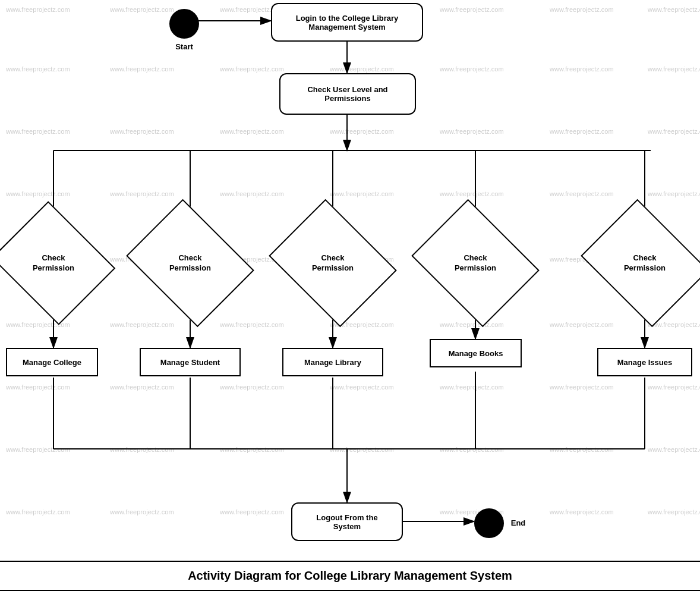 This screenshot has height=591, width=700. What do you see at coordinates (190, 362) in the screenshot?
I see `manage-student-node: Manage Student` at bounding box center [190, 362].